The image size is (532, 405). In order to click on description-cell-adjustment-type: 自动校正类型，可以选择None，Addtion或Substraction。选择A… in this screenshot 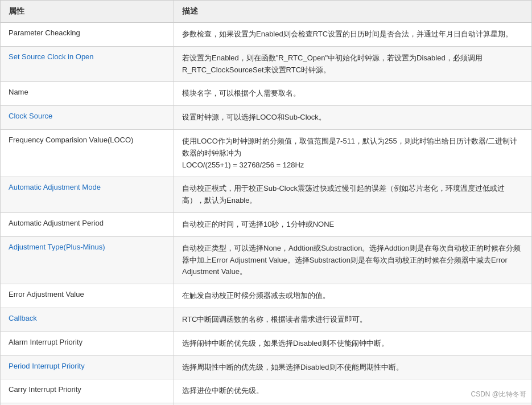, I will do `click(353, 260)`.